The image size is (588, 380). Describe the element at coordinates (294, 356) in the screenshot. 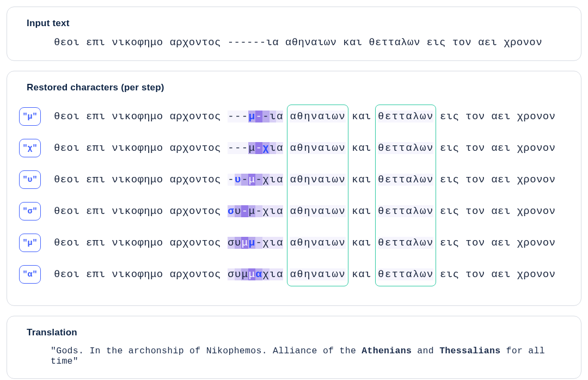

I see `translation-line: "Gods. In the archonship of Nikophemos. …` at that location.